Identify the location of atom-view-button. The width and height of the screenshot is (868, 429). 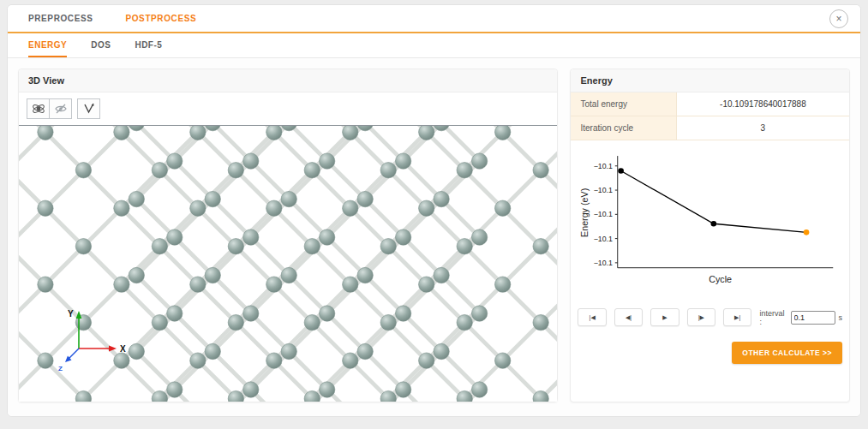
(38, 109).